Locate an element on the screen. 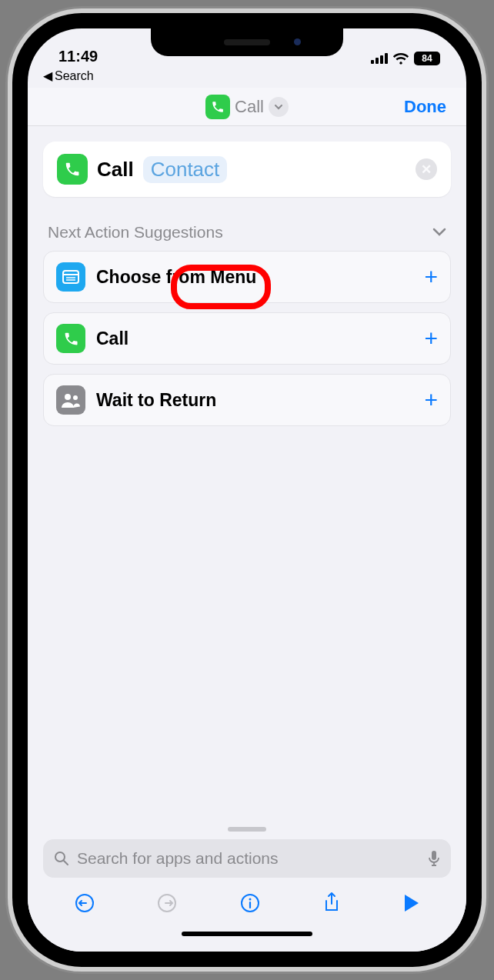 This screenshot has height=980, width=494. nav-bar: Call Done is located at coordinates (247, 107).